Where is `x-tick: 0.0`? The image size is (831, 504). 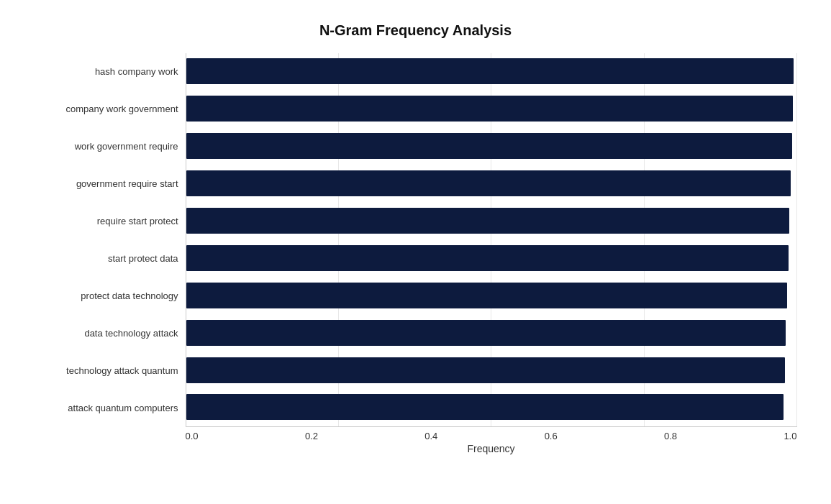 x-tick: 0.0 is located at coordinates (192, 436).